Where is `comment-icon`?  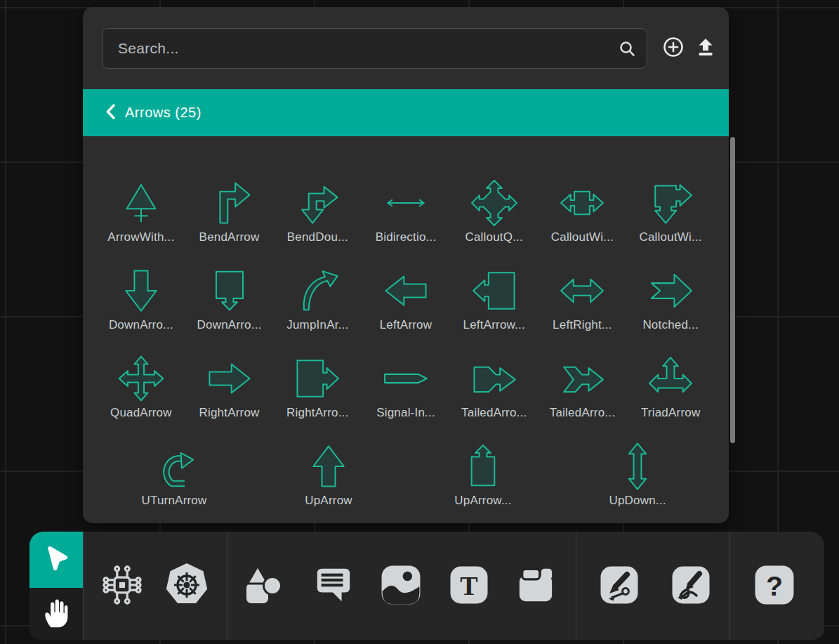
comment-icon is located at coordinates (333, 586).